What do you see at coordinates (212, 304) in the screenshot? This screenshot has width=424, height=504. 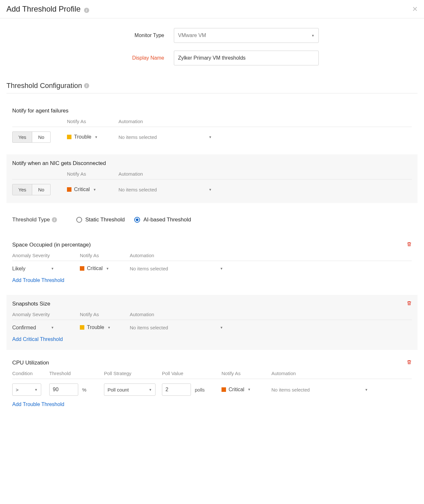 I see `block-title: Snapshots Size` at bounding box center [212, 304].